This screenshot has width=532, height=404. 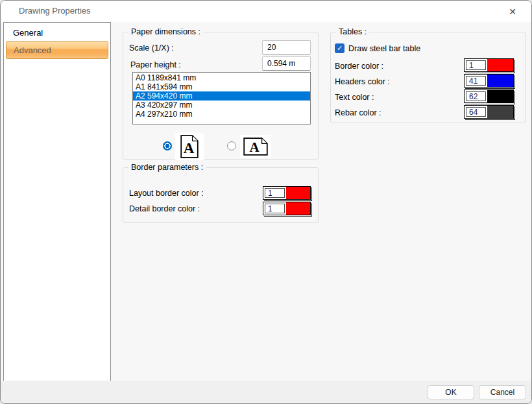 What do you see at coordinates (489, 80) in the screenshot?
I see `headers-color-picker: 41` at bounding box center [489, 80].